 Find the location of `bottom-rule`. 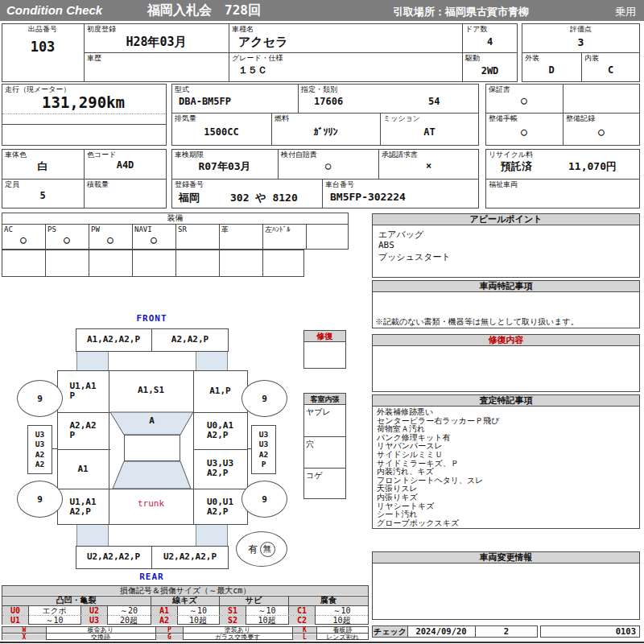

bottom-rule is located at coordinates (322, 642).